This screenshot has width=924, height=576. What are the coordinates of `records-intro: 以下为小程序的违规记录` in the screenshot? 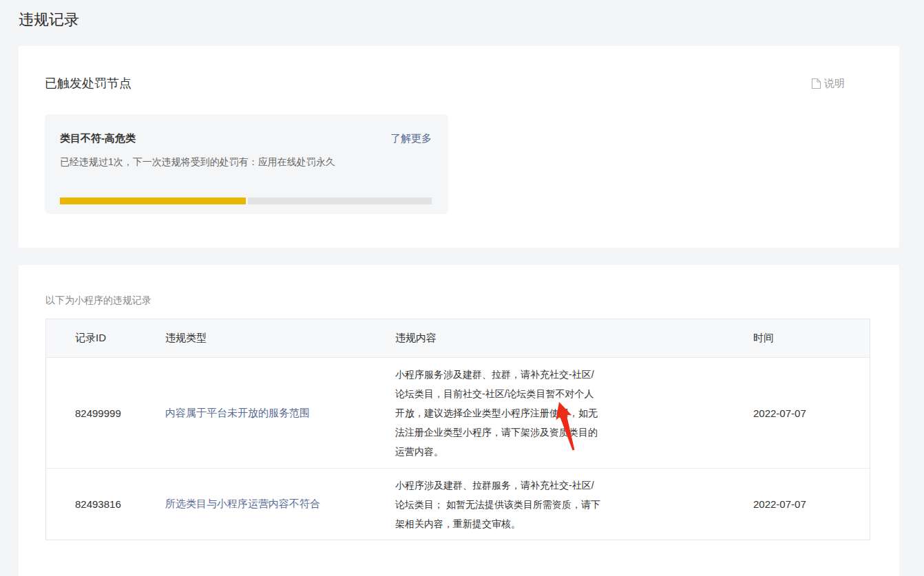 It's located at (459, 301).